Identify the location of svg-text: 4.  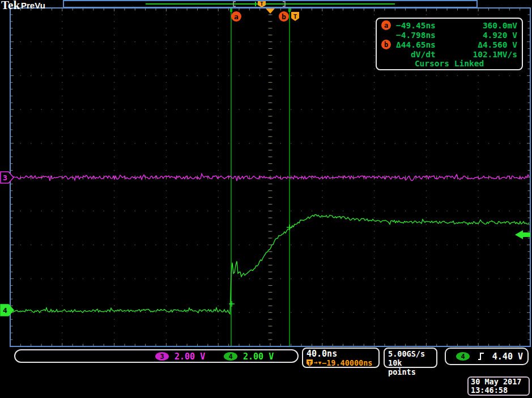
(5, 311).